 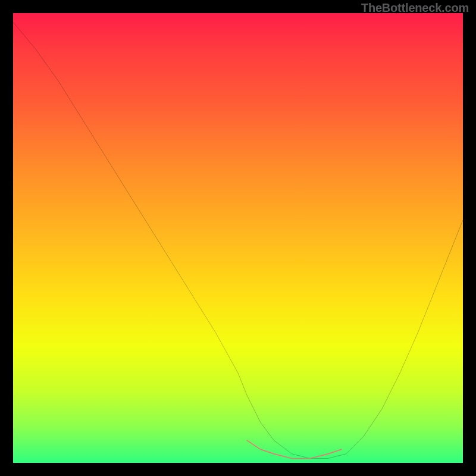 What do you see at coordinates (294, 449) in the screenshot?
I see `optimal-band` at bounding box center [294, 449].